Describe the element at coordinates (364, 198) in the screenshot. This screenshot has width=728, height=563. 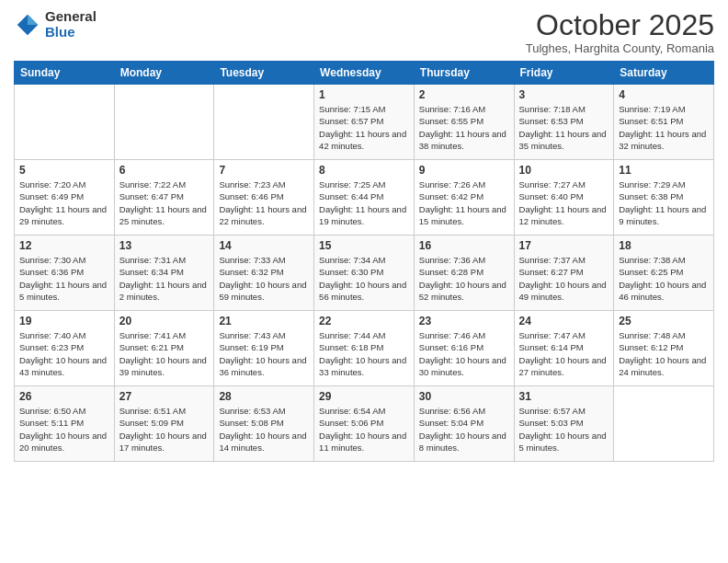
I see `day-cell: 8Sunrise: 7:25 AMSunset: 6:44 PMDaylight…` at that location.